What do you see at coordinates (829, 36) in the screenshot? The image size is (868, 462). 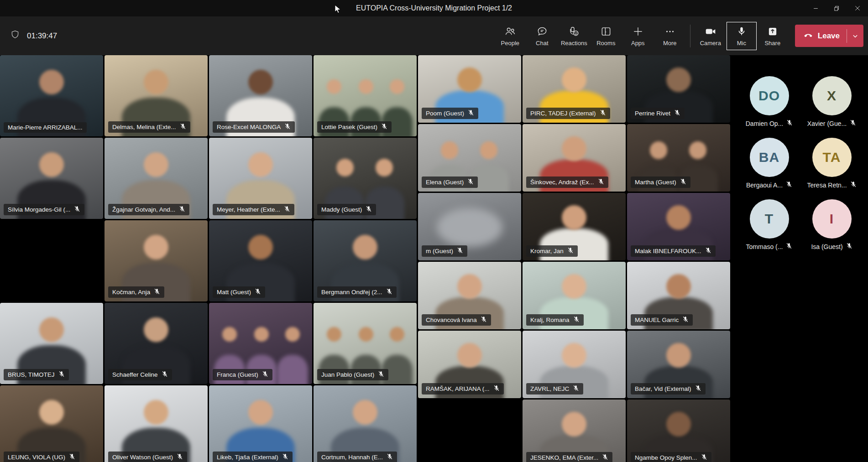 I see `leave-button: Leave` at bounding box center [829, 36].